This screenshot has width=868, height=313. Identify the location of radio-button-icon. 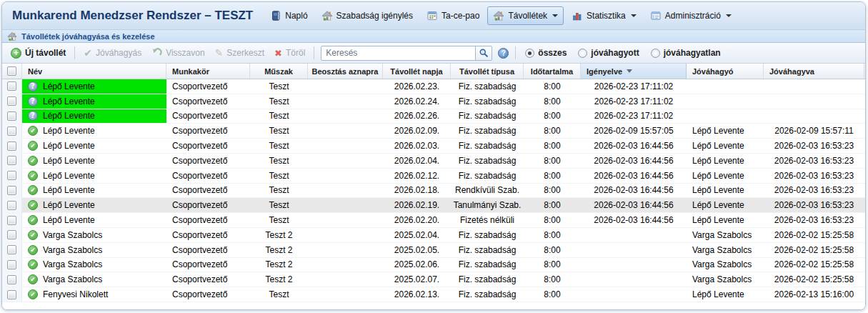
(530, 53).